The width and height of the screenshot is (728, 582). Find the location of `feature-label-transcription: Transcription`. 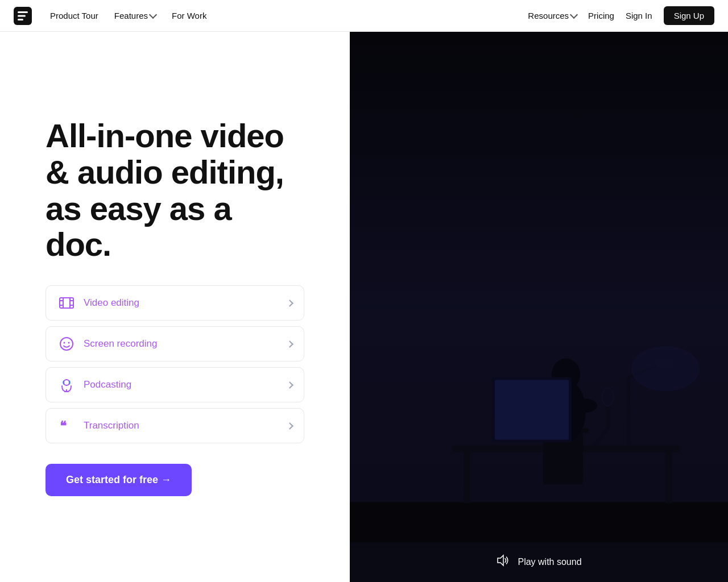

feature-label-transcription: Transcription is located at coordinates (111, 426).